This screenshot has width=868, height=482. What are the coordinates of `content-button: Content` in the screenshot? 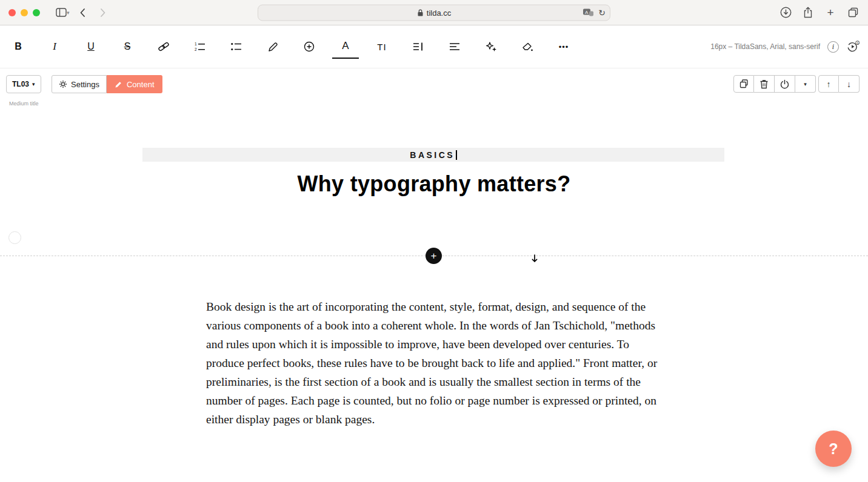 It's located at (135, 84).